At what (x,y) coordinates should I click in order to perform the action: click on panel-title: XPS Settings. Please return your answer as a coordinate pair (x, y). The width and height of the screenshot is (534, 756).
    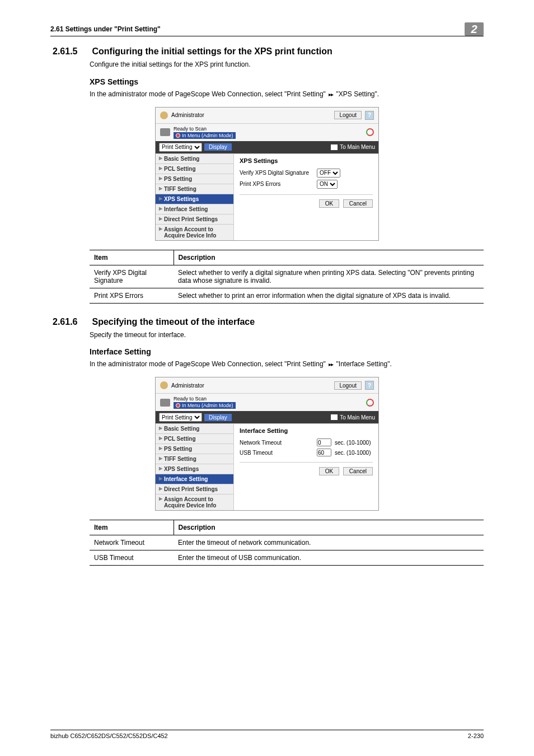
    Looking at the image, I should click on (306, 161).